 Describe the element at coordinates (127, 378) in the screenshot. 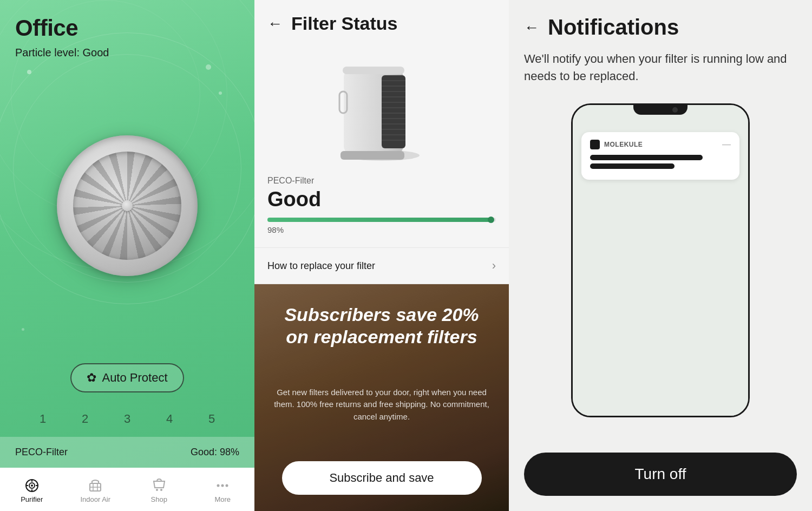

I see `auto-protect-button: ✿ Auto Protect` at that location.